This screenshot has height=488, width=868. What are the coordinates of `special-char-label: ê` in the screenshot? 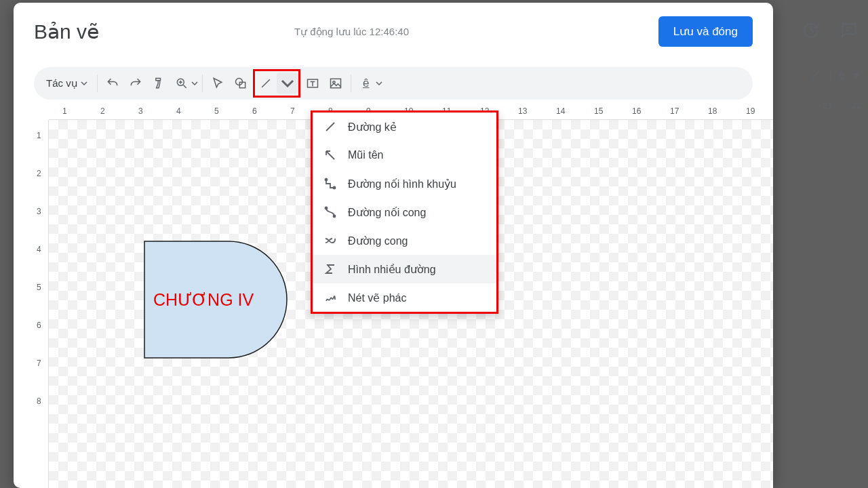 It's located at (366, 83).